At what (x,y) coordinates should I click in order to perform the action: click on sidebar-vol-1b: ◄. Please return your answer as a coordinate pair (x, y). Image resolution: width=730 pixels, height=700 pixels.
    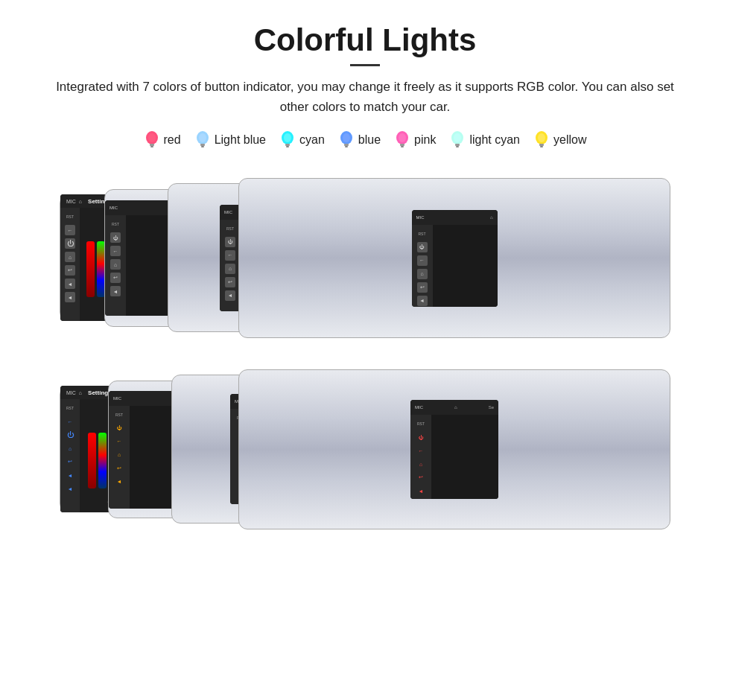
    Looking at the image, I should click on (70, 475).